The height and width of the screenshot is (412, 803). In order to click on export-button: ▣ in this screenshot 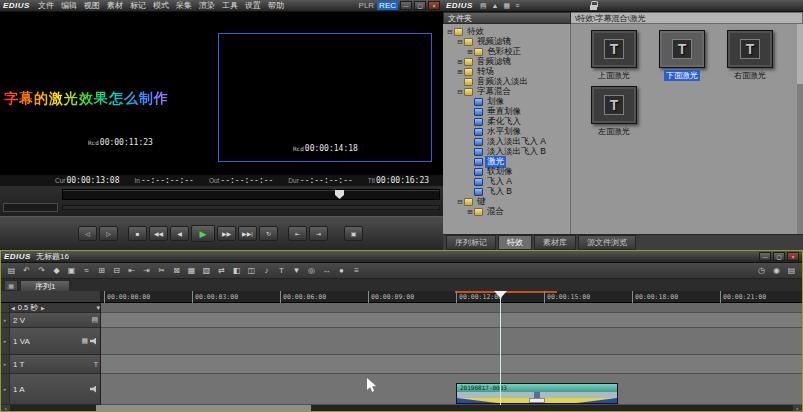, I will do `click(354, 234)`.